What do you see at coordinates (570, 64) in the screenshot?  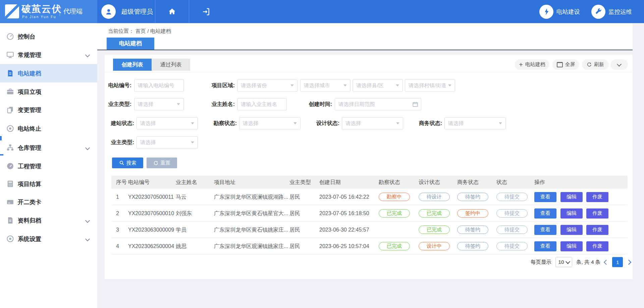 I see `fullscreen-label: 全屏` at bounding box center [570, 64].